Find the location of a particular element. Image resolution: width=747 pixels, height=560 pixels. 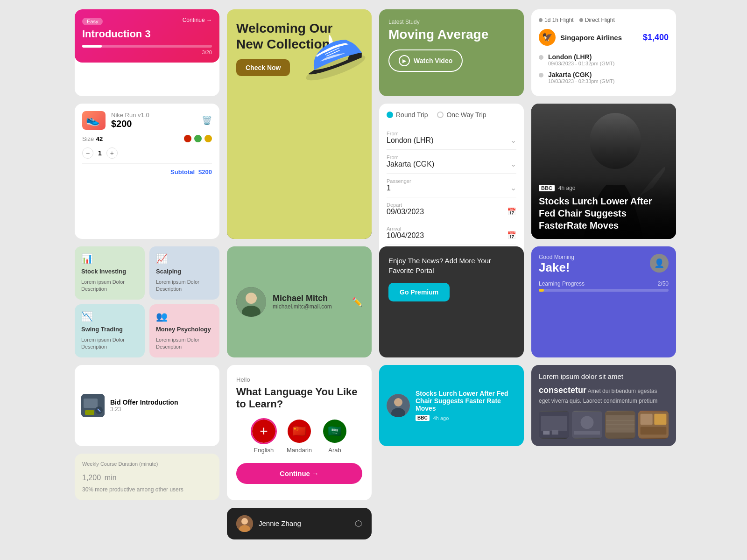

finance-item-swing: 📉 Swing Trading Lorem ipsum Dolor Descri… is located at coordinates (110, 331).